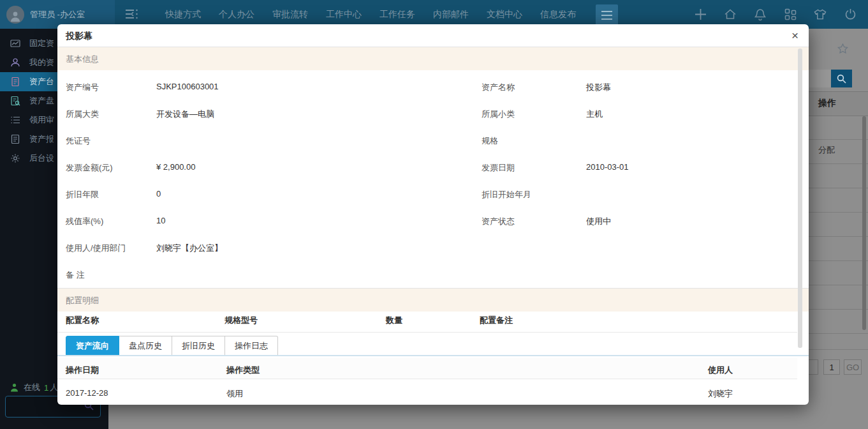  What do you see at coordinates (451, 15) in the screenshot?
I see `nav-item-5: 内部邮件` at bounding box center [451, 15].